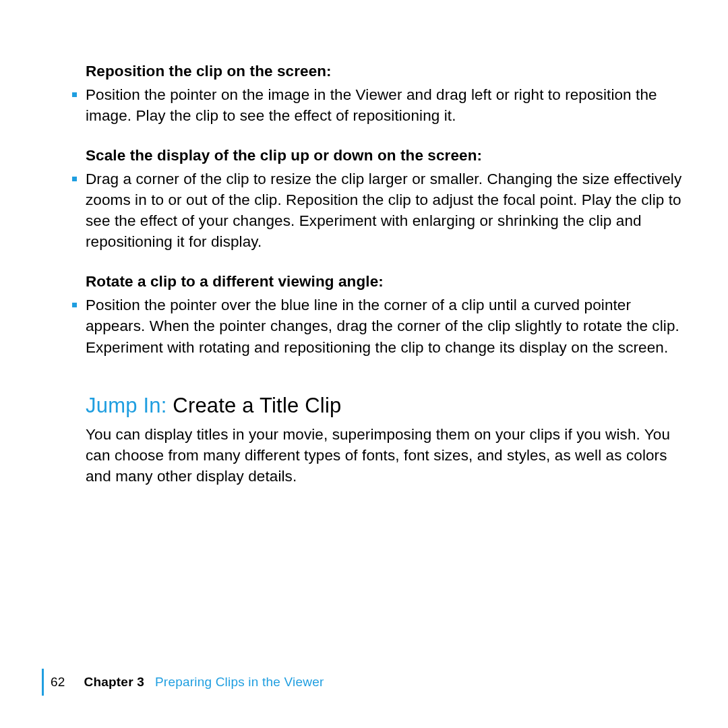  I want to click on bullet-reposition: Position the pointer on the image in the…, so click(376, 105).